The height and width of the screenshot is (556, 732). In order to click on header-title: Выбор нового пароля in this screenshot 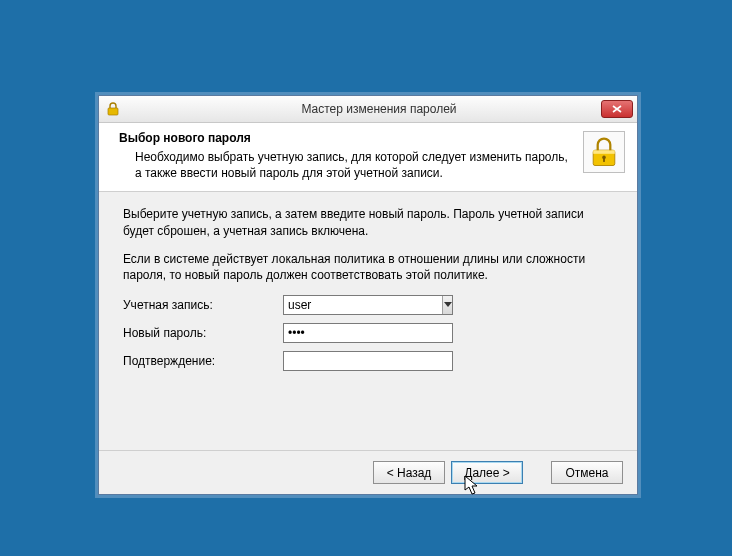, I will do `click(346, 138)`.